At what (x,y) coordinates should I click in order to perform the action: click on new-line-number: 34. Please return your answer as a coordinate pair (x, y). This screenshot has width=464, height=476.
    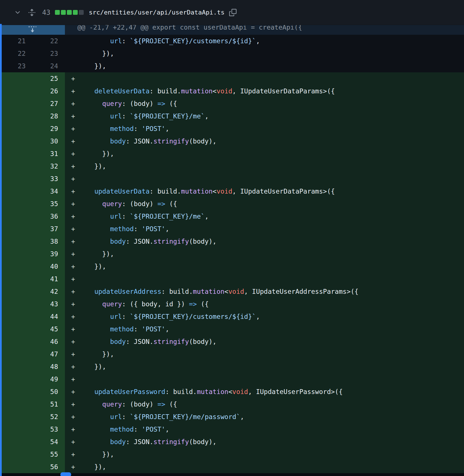
    Looking at the image, I should click on (49, 191).